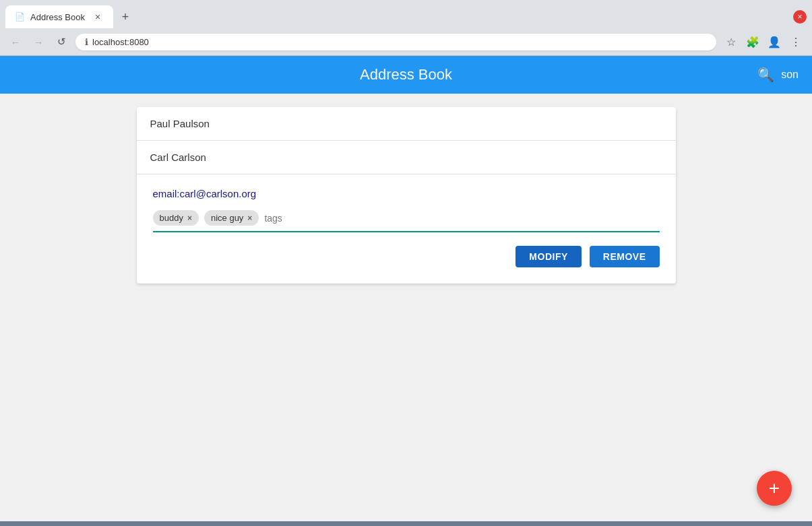  Describe the element at coordinates (406, 221) in the screenshot. I see `tags-row: buddy × nice guy ×` at that location.